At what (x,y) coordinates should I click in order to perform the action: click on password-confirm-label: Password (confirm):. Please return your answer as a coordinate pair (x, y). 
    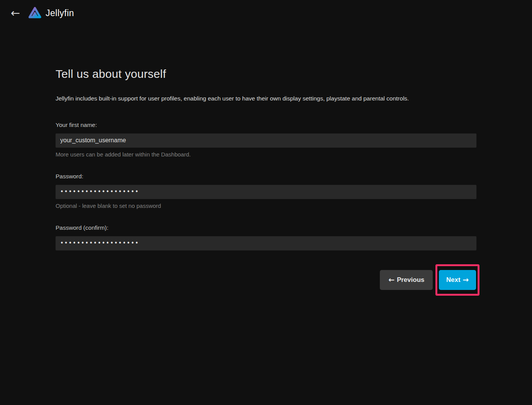
    Looking at the image, I should click on (266, 228).